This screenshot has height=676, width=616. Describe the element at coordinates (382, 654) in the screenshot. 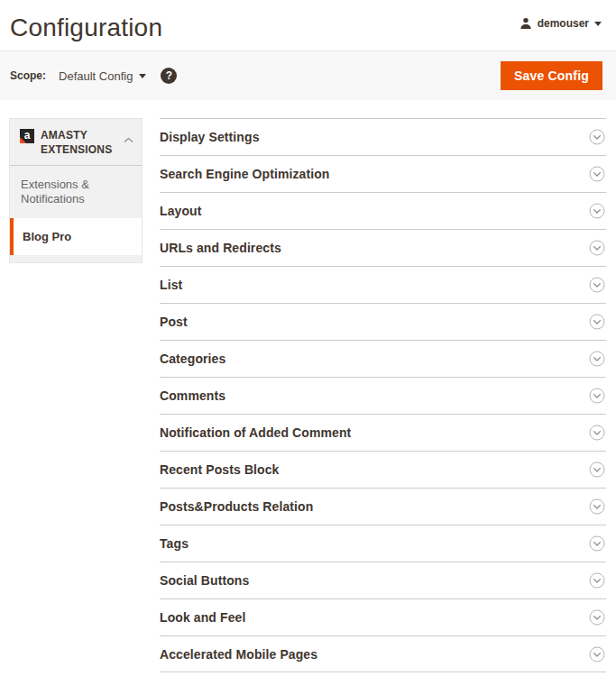

I see `config-section-row: Accelerated Mobile Pages` at that location.